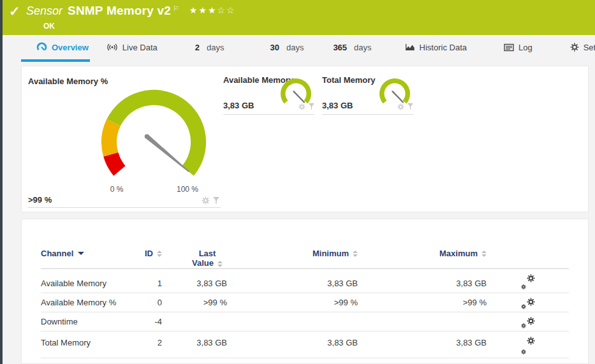  I want to click on tab-log-label: Log, so click(525, 47).